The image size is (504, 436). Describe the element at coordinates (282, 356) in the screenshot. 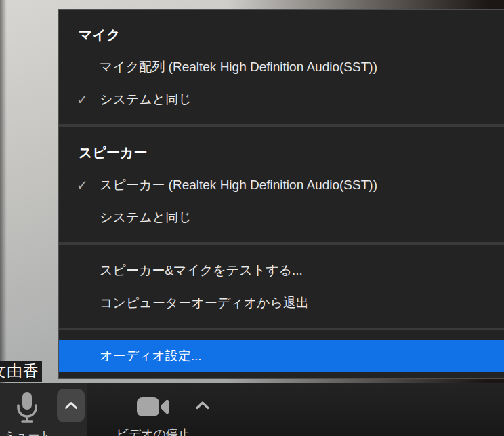

I see `menu-item-audio-settings: オーディオ設定...` at that location.